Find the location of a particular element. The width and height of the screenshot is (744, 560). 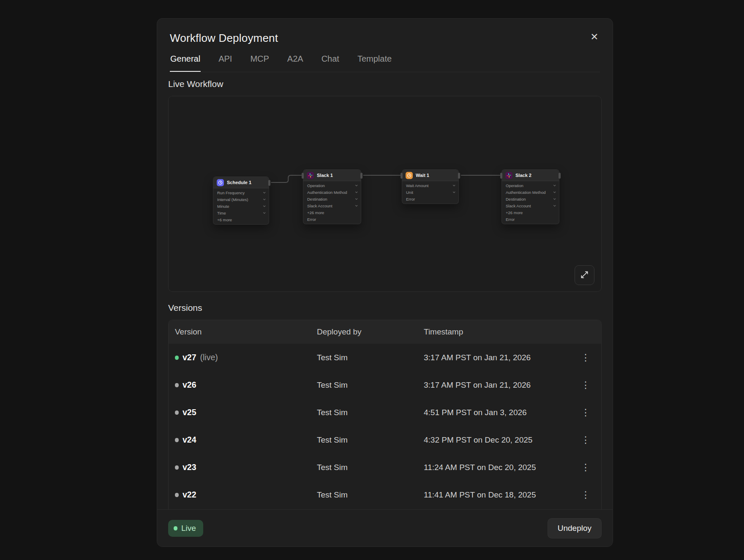

tab-mcp: MCP is located at coordinates (259, 63).